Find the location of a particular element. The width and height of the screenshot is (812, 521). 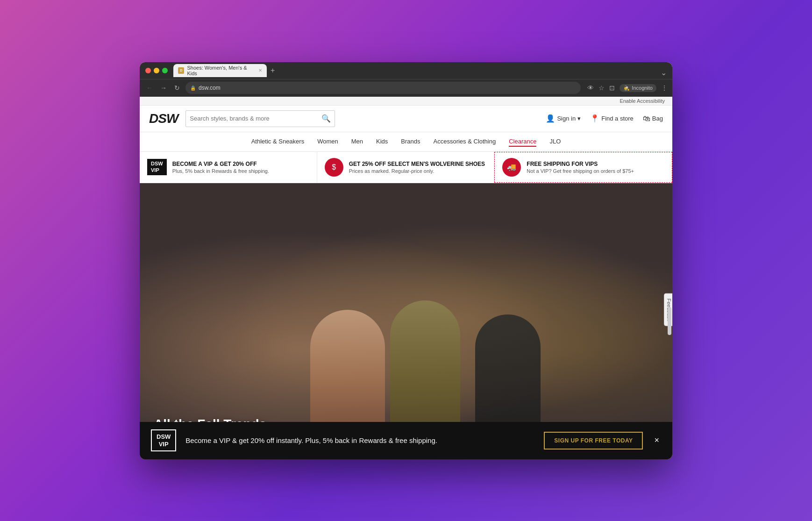

find-store-button: 📍 Find a store is located at coordinates (612, 119).